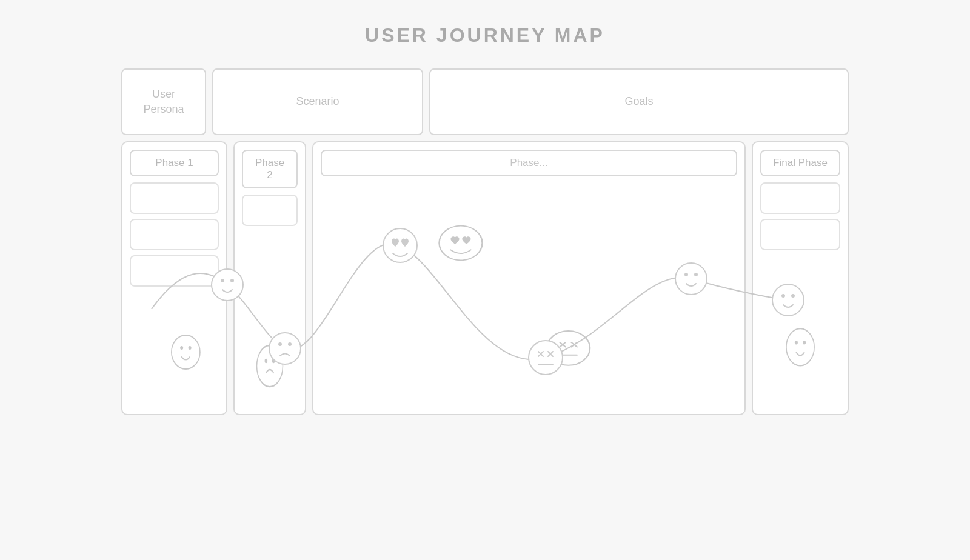 Image resolution: width=970 pixels, height=560 pixels. Describe the element at coordinates (175, 278) in the screenshot. I see `phase-1-column: Phase 1` at that location.